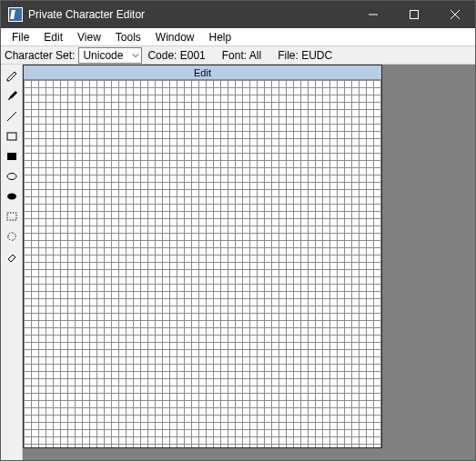 The height and width of the screenshot is (461, 476). I want to click on font-field: Font: All, so click(242, 55).